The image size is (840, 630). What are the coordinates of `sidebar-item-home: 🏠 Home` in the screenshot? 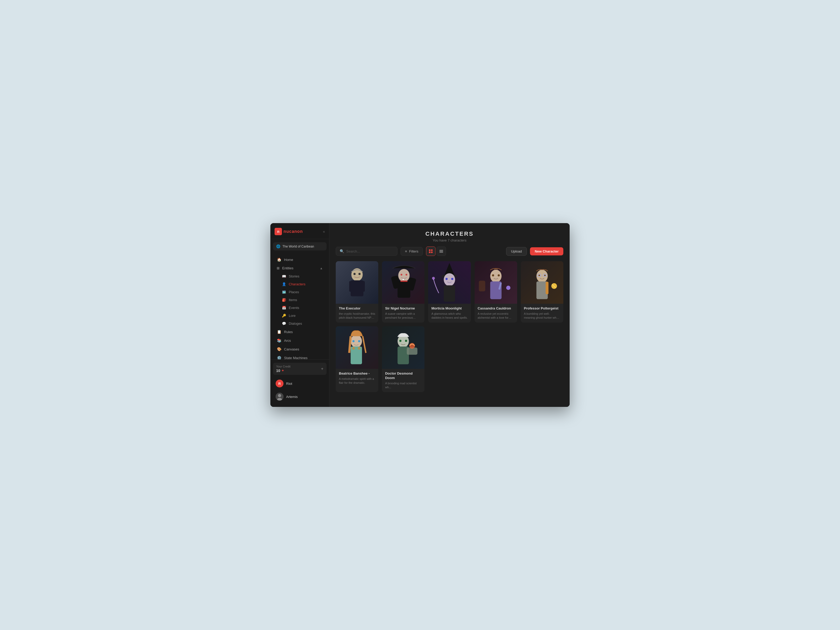 It's located at (300, 260).